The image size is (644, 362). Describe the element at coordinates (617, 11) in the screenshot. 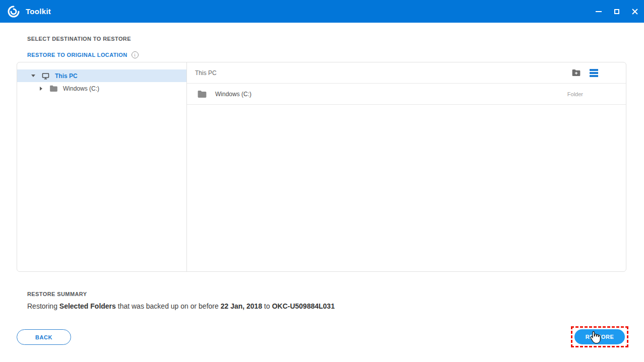

I see `window-controls` at that location.